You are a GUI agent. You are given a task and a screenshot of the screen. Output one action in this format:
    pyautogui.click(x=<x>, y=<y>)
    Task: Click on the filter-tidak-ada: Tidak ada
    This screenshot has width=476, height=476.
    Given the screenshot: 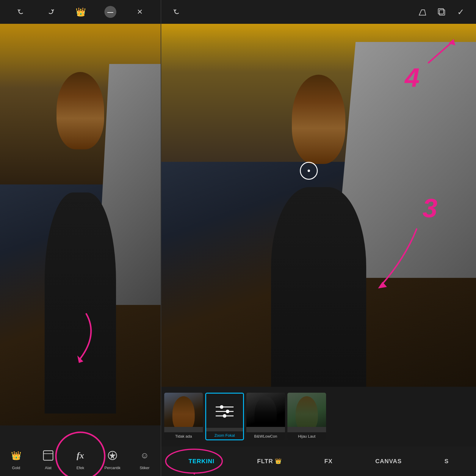 What is the action you would take?
    pyautogui.click(x=184, y=416)
    